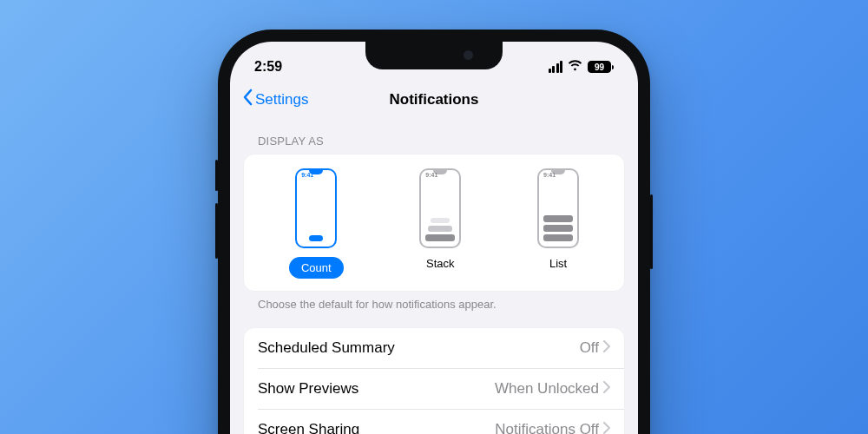 The image size is (868, 434). What do you see at coordinates (275, 99) in the screenshot?
I see `back-button: Settings` at bounding box center [275, 99].